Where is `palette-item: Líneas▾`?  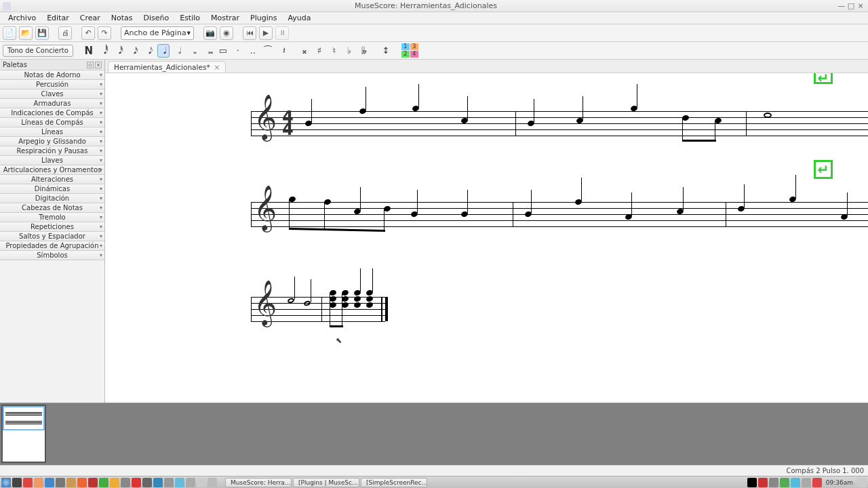 palette-item: Líneas▾ is located at coordinates (52, 132).